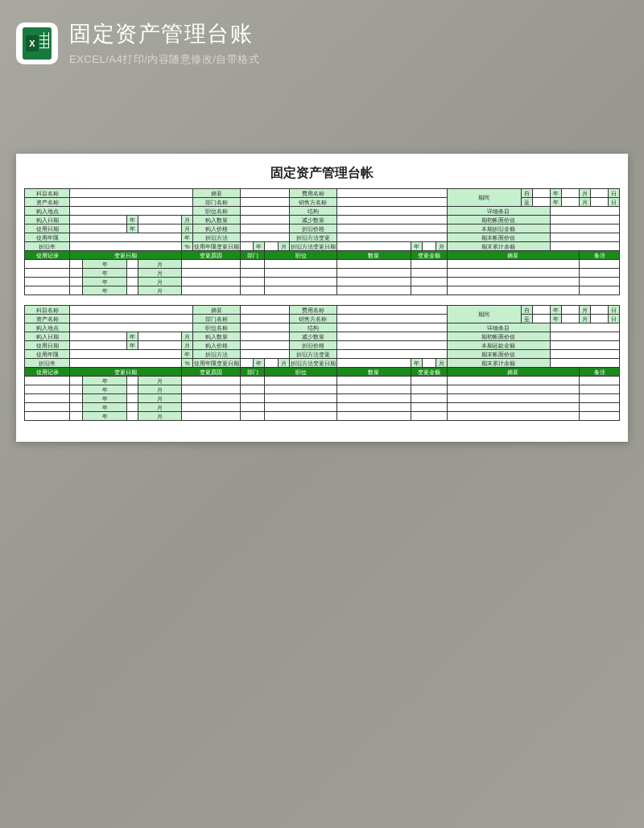 This screenshot has width=644, height=828. I want to click on form-table-1: 科目名称 摘要 费用名称 期间 自 年 月 日 资产名称 部门名称, so click(322, 241).